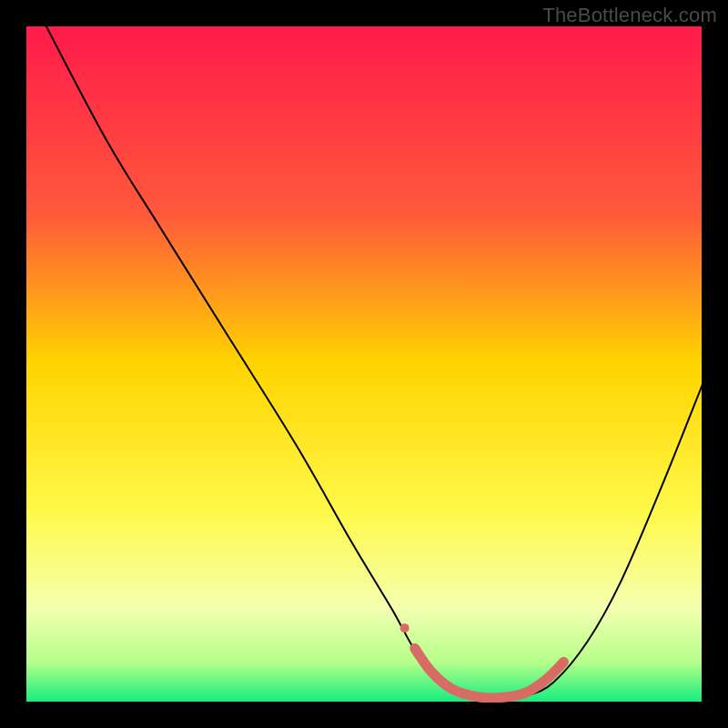 The width and height of the screenshot is (728, 728). What do you see at coordinates (630, 15) in the screenshot?
I see `watermark-text: TheBottleneck.com` at bounding box center [630, 15].